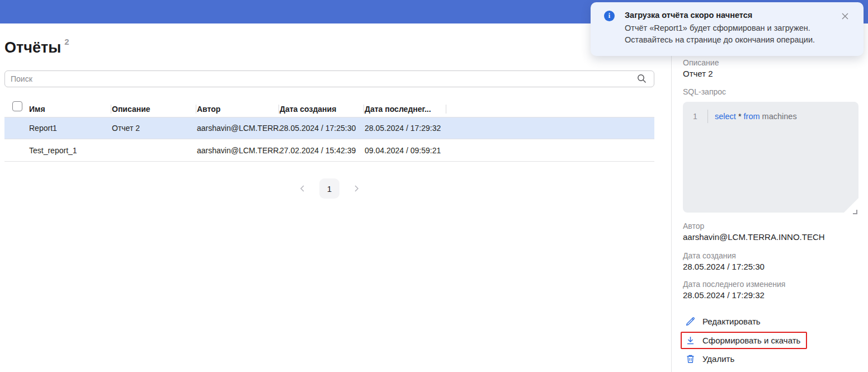 The image size is (868, 372). What do you see at coordinates (238, 109) in the screenshot?
I see `column-header-author: Автор` at bounding box center [238, 109].